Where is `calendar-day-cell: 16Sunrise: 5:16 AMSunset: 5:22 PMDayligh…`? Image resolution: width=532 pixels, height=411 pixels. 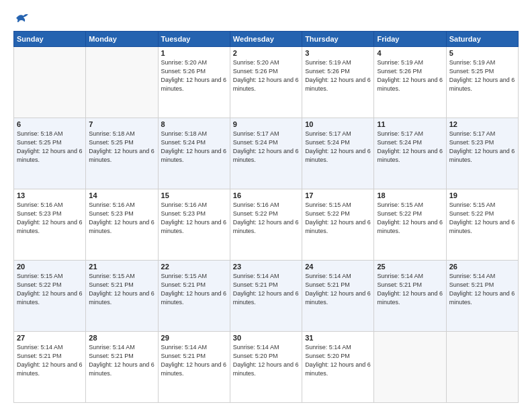
calendar-day-cell: 16Sunrise: 5:16 AMSunset: 5:22 PMDayligh… is located at coordinates (266, 225).